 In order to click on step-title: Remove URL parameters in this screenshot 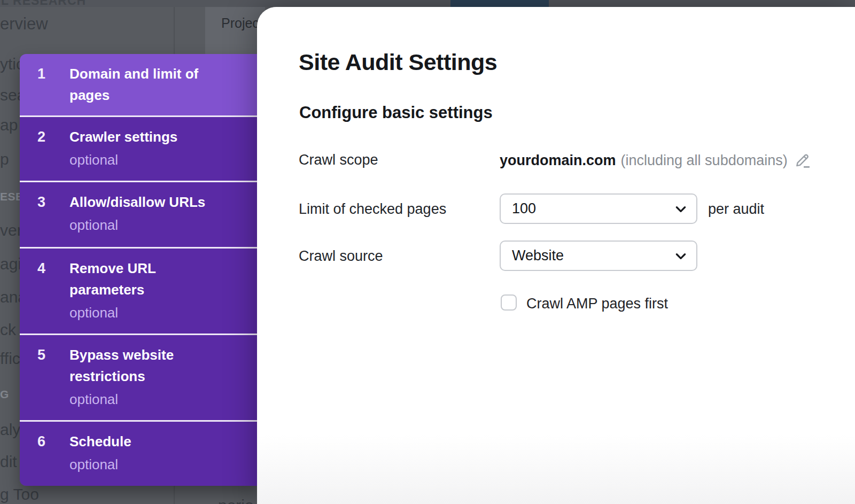, I will do `click(145, 279)`.